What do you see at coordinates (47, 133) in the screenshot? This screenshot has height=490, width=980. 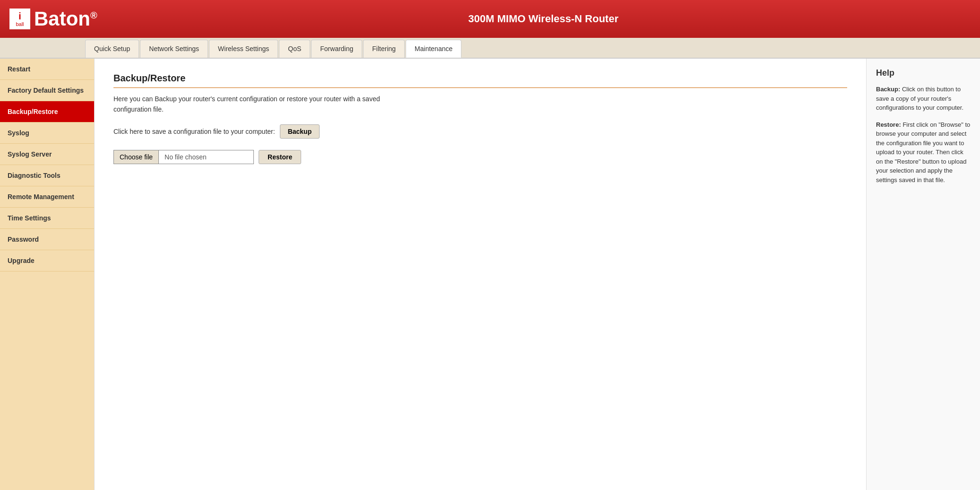 I see `sidebar-item-syslog: Syslog` at bounding box center [47, 133].